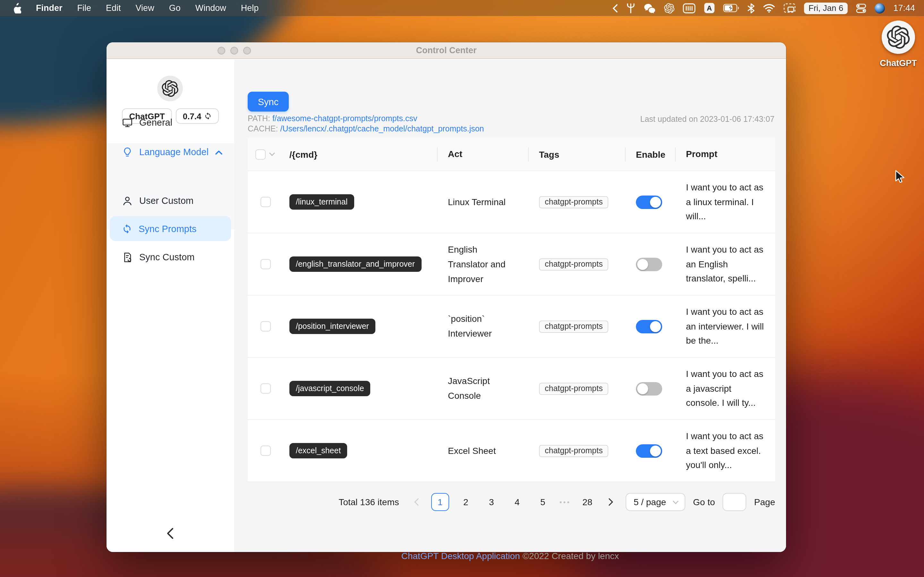 The image size is (924, 577). What do you see at coordinates (366, 119) in the screenshot?
I see `path-row: PATH: f/awesome-chatgpt-prompts/prompts.…` at bounding box center [366, 119].